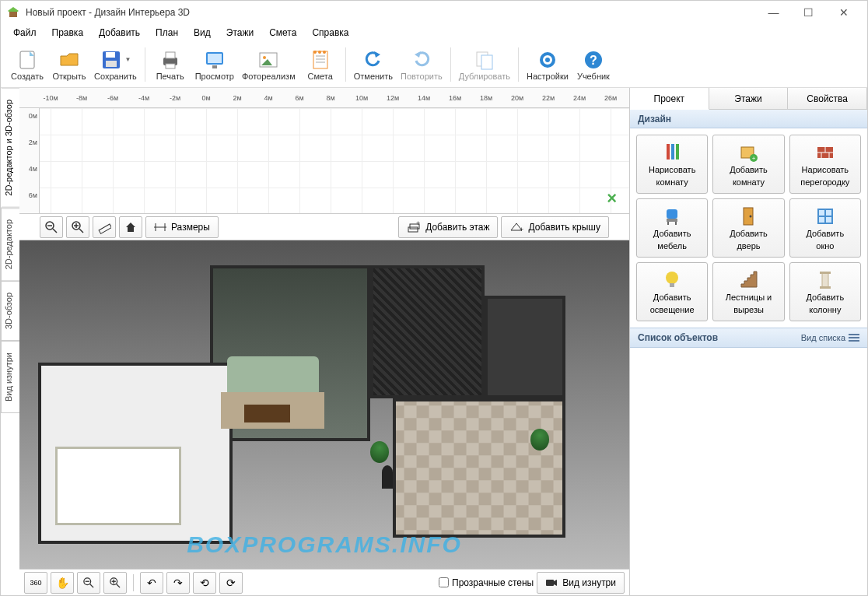  I want to click on add-door-button: Добавитьдверь, so click(748, 228).